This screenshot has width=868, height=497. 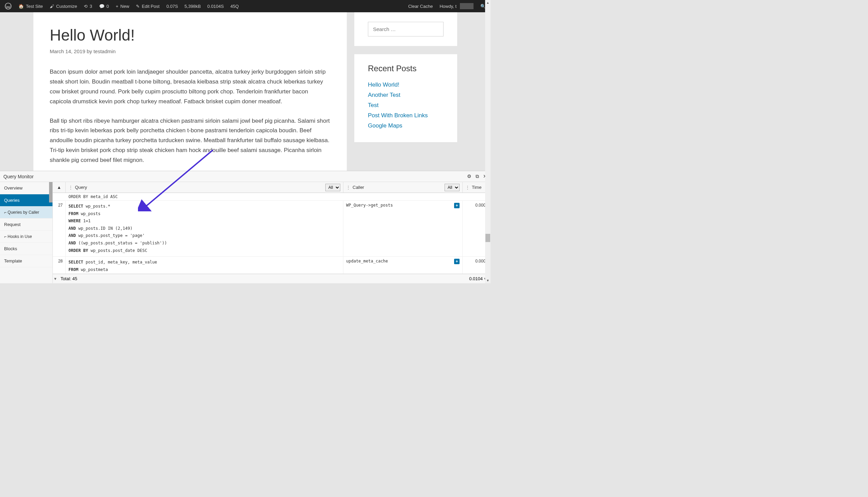 I want to click on row-caller: update_meta_cache+, so click(x=403, y=265).